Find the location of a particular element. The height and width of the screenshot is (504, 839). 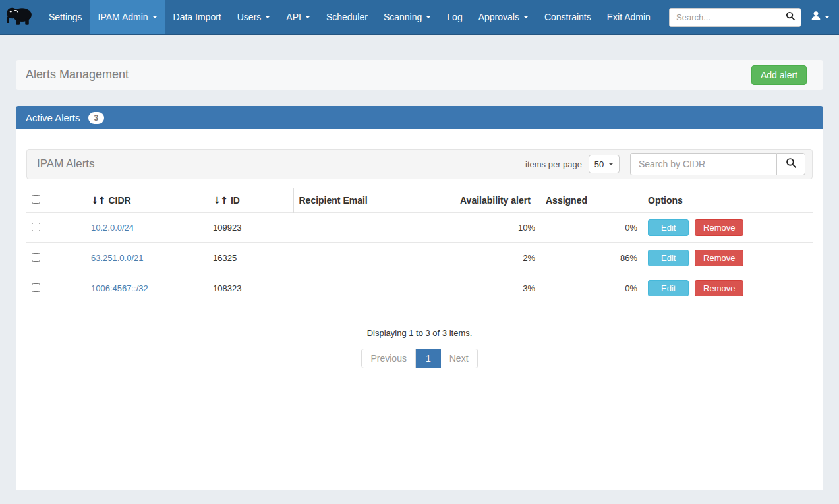

user-menu is located at coordinates (820, 17).